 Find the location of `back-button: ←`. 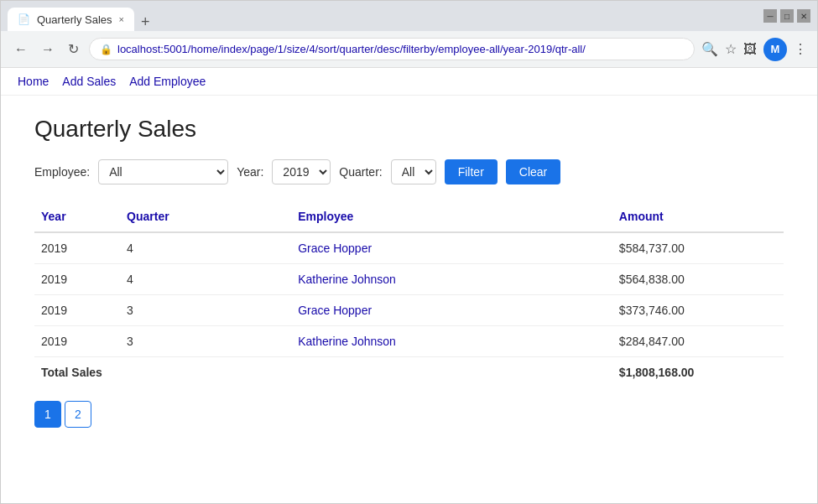

back-button: ← is located at coordinates (21, 49).